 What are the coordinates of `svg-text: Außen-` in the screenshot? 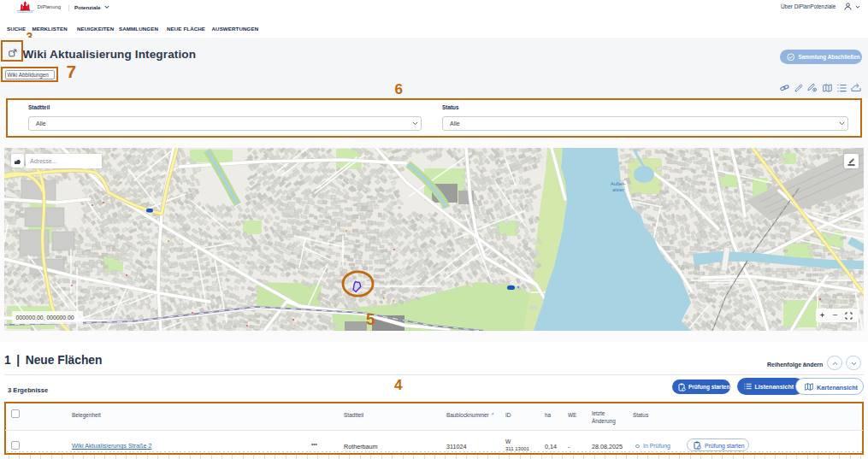 It's located at (618, 184).